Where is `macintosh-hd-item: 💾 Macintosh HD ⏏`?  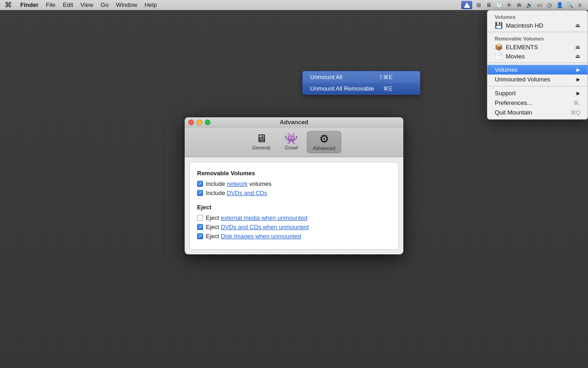
macintosh-hd-item: 💾 Macintosh HD ⏏ is located at coordinates (537, 25).